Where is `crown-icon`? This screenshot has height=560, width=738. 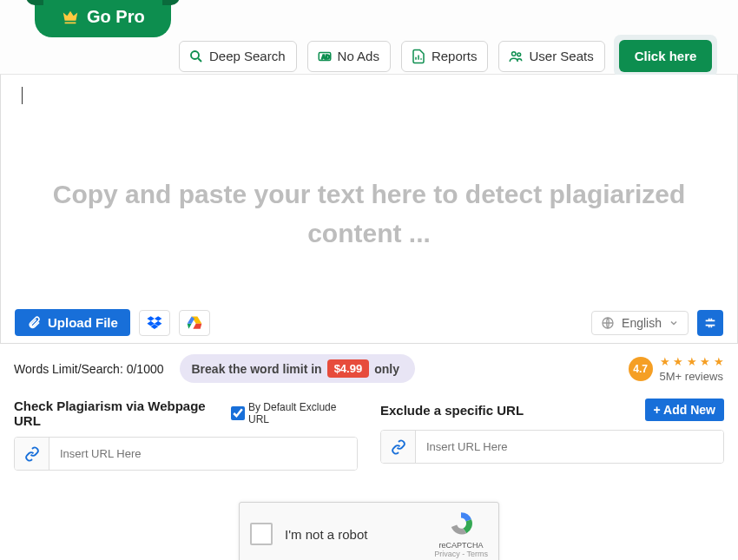 crown-icon is located at coordinates (70, 17).